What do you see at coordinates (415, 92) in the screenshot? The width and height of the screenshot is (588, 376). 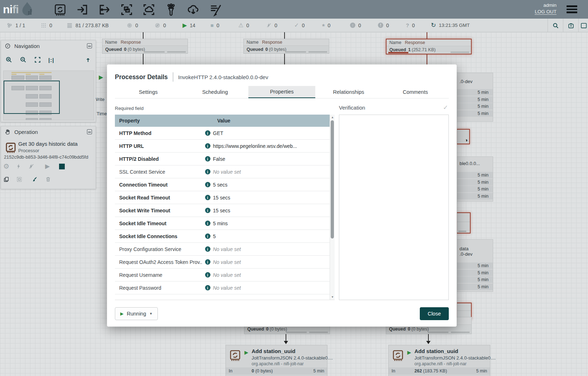 I see `tab-comments: Comments` at bounding box center [415, 92].